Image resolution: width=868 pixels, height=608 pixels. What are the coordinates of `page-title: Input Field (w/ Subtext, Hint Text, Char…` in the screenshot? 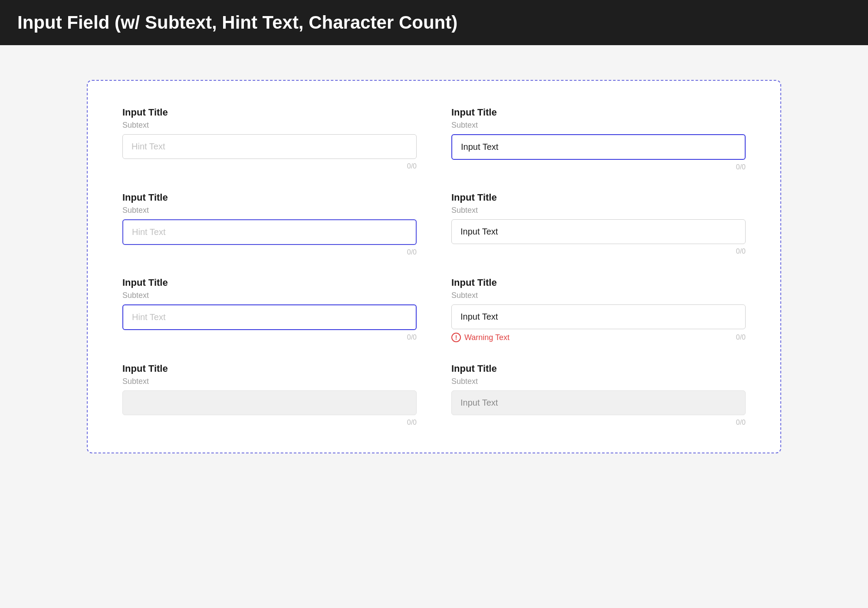 It's located at (434, 23).